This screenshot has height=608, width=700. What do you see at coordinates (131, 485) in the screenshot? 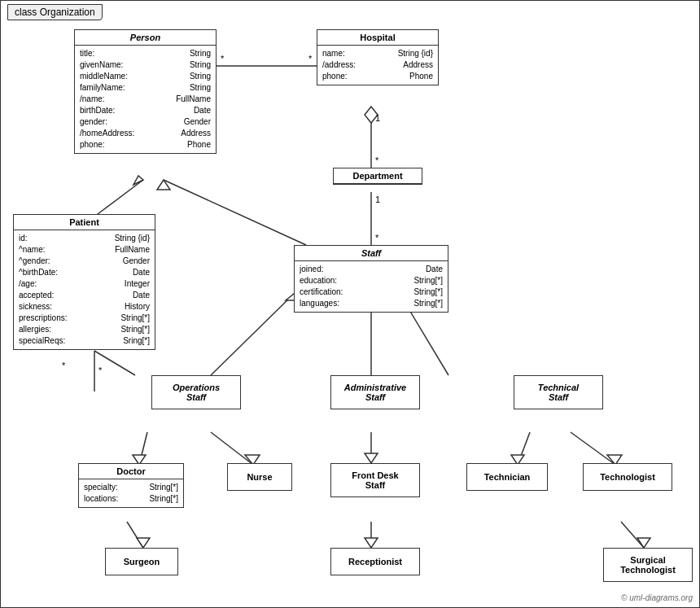
I see `doctor-class: Doctor specialty:String[*] locations:Str…` at bounding box center [131, 485].